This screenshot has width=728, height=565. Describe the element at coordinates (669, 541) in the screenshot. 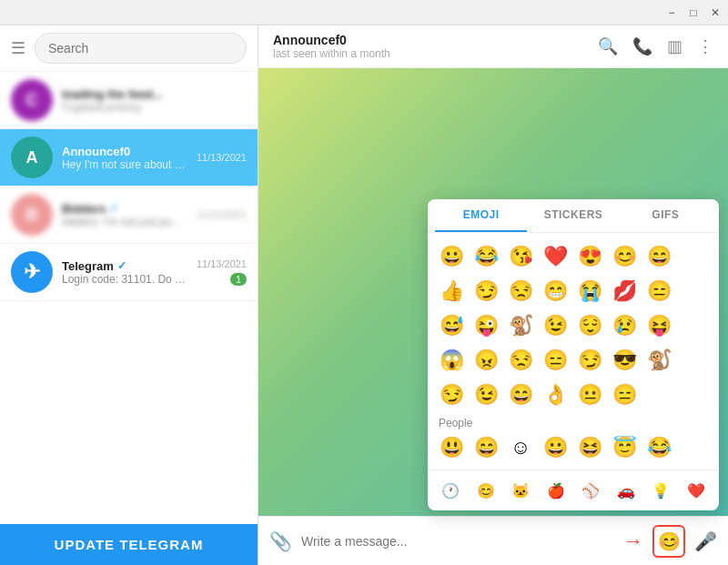

I see `emoji-button-highlighted: 😊` at that location.